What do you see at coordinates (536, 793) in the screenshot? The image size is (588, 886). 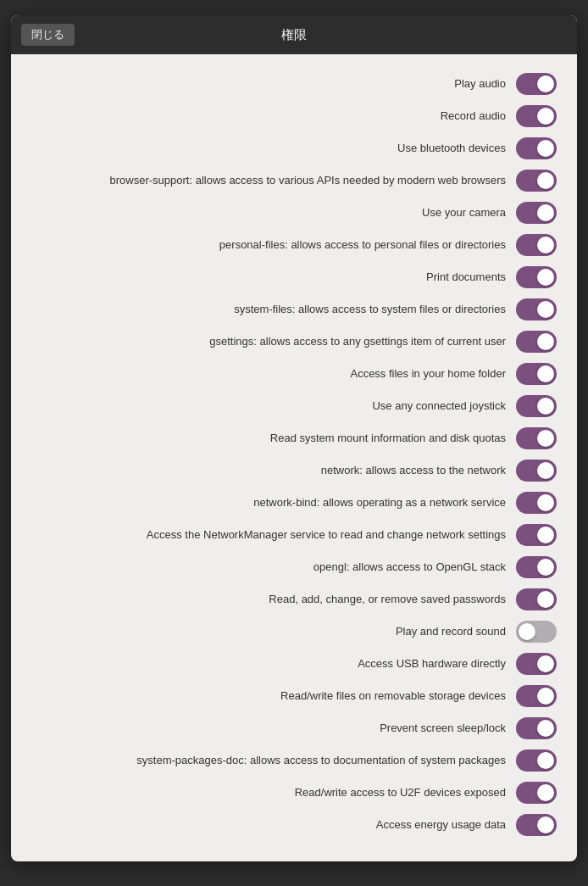 I see `toggle-u2f` at bounding box center [536, 793].